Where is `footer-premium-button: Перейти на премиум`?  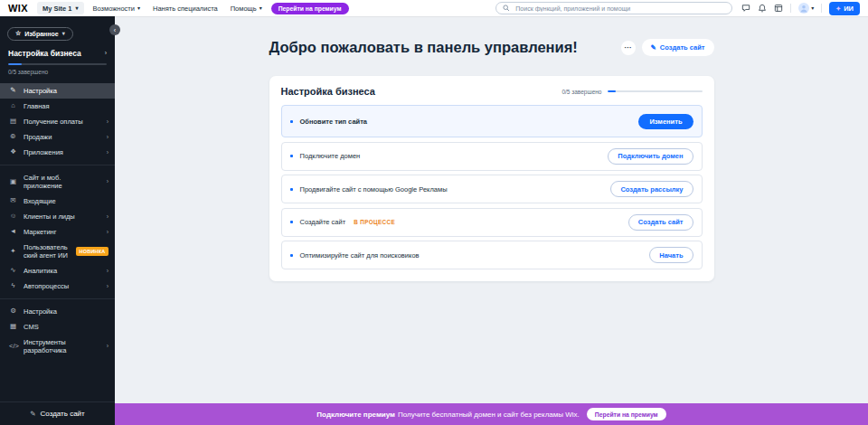
footer-premium-button: Перейти на премиум is located at coordinates (627, 414).